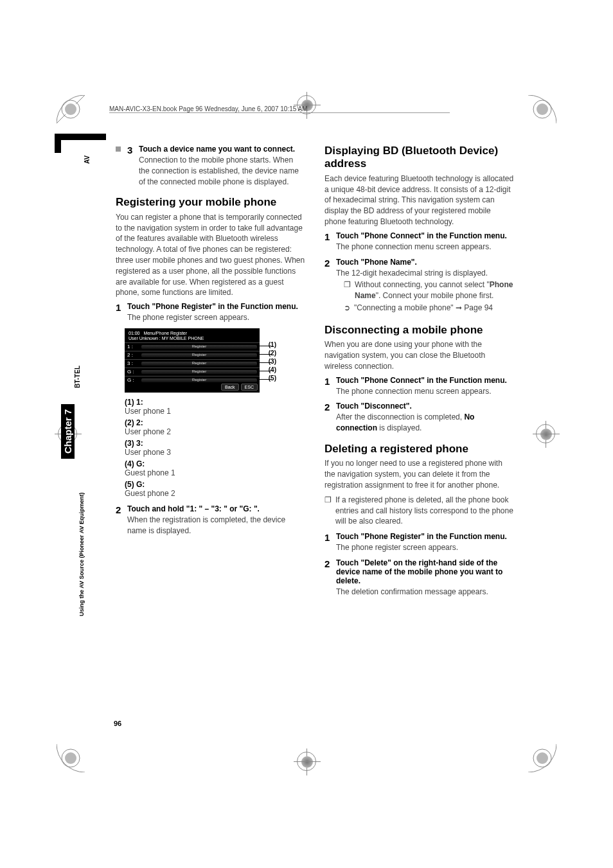 This screenshot has height=868, width=613. What do you see at coordinates (215, 402) in the screenshot?
I see `legend-label: (1) 1:` at bounding box center [215, 402].